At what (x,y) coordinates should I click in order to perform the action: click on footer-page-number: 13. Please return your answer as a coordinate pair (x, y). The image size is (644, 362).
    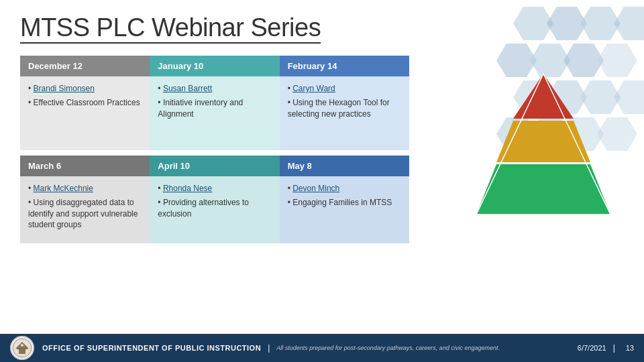
    Looking at the image, I should click on (630, 348).